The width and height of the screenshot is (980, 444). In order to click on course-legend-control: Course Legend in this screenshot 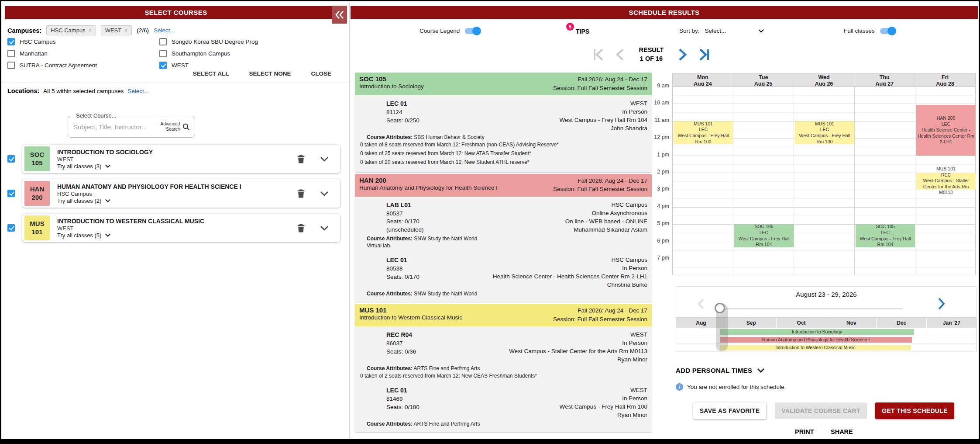, I will do `click(450, 31)`.